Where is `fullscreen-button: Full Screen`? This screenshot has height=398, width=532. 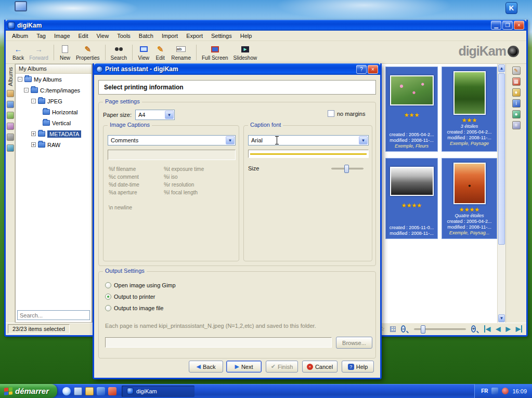 fullscreen-button: Full Screen is located at coordinates (215, 52).